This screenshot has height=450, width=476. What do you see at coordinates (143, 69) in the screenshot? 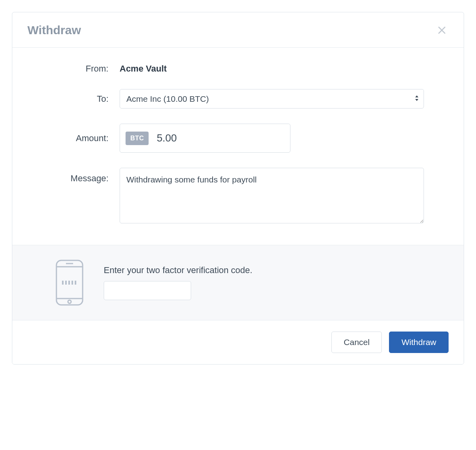
I see `from-value: Acme Vault` at bounding box center [143, 69].